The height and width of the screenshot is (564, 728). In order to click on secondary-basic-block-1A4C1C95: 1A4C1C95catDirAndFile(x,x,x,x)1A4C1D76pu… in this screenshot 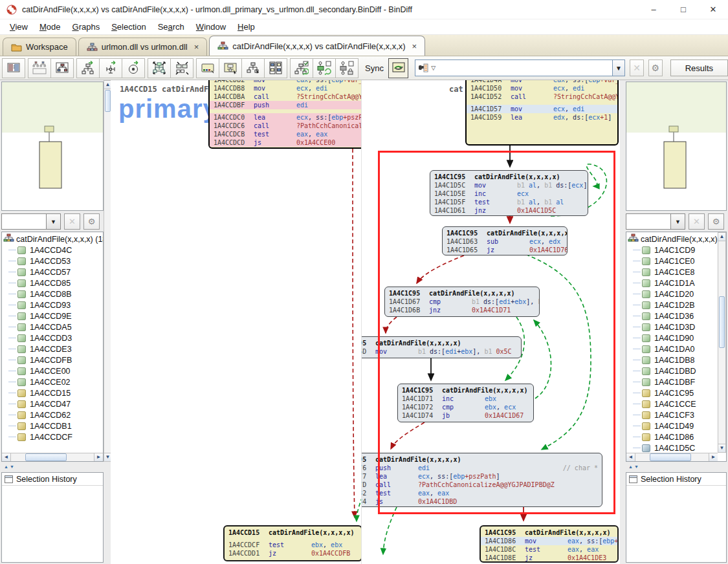, I will do `click(481, 480)`.